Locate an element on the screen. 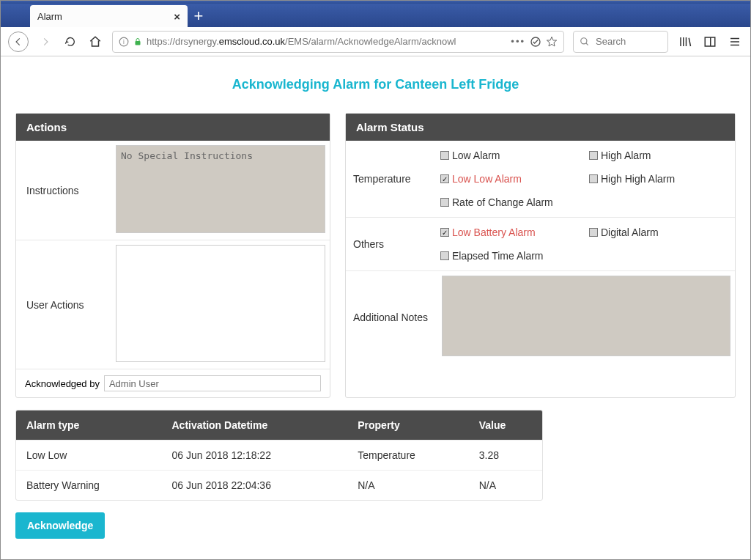 Image resolution: width=751 pixels, height=560 pixels. others-label: Others is located at coordinates (391, 244).